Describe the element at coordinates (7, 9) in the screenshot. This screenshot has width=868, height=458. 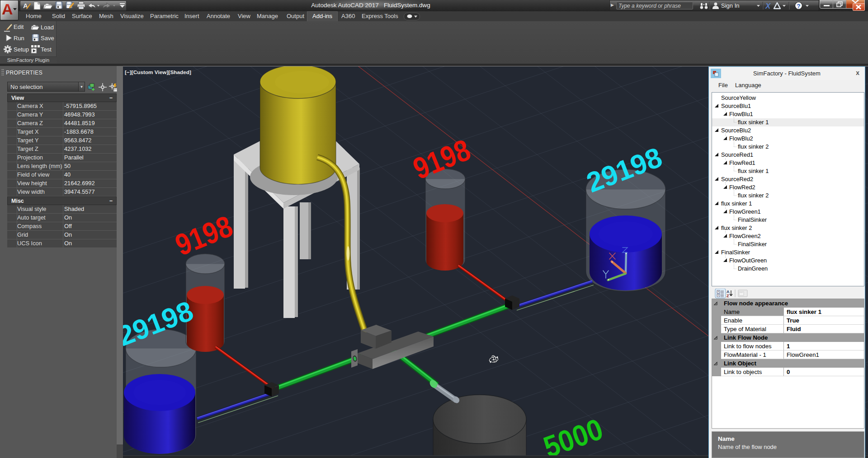
I see `svg-text: A` at that location.